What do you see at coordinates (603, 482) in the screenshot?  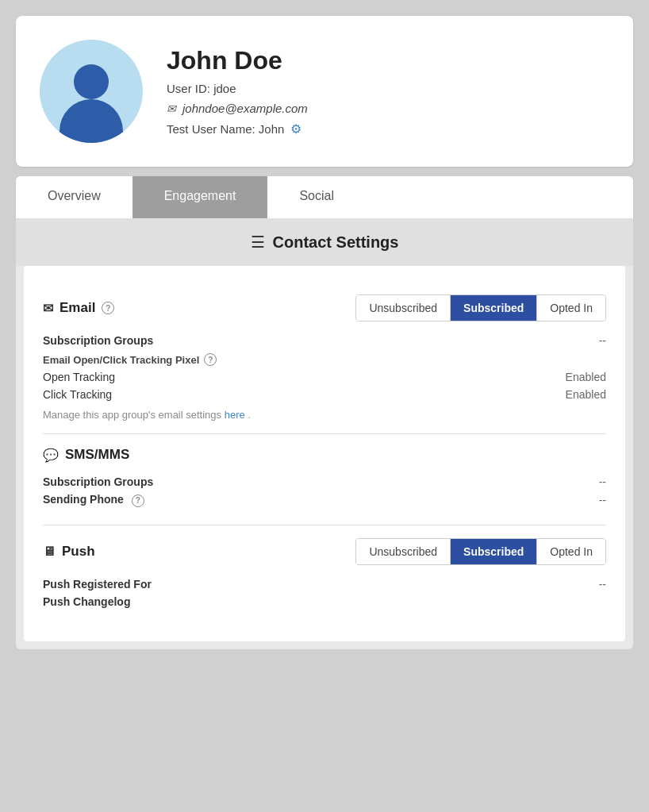 I see `sms-subscription-groups-value: --` at bounding box center [603, 482].